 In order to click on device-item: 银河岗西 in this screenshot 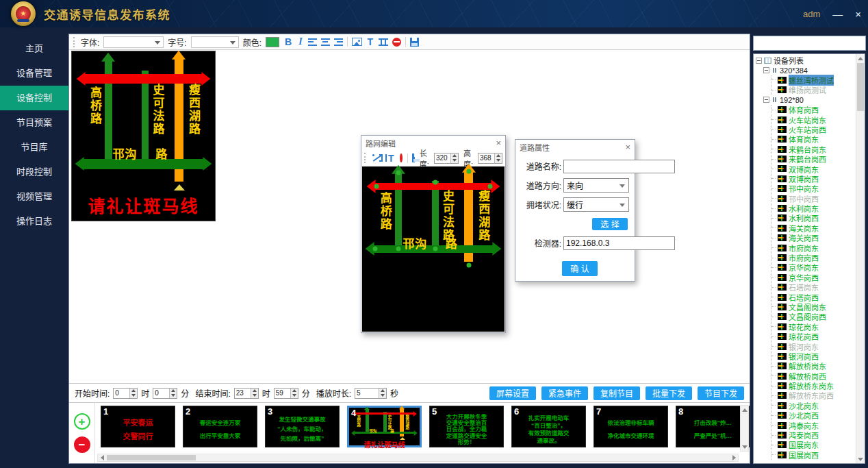, I will do `click(818, 356)`.